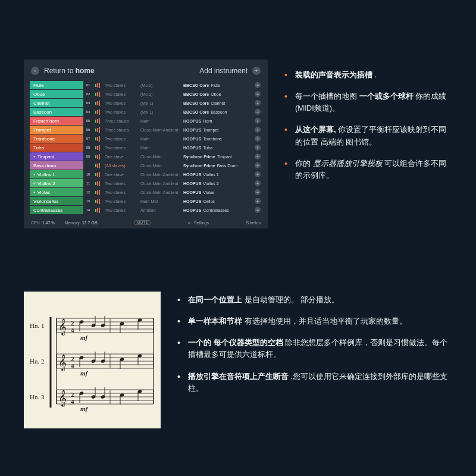  Describe the element at coordinates (161, 201) in the screenshot. I see `mix-label: Main-Mid` at that location.